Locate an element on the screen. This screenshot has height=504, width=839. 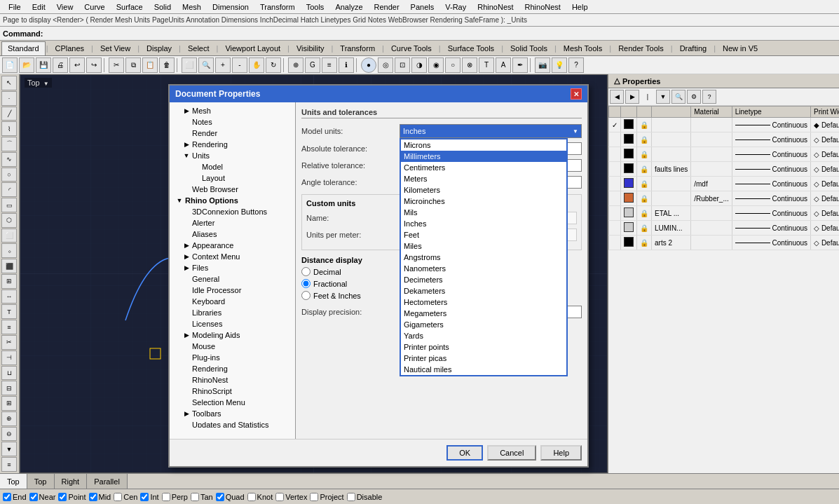
props-tb-search: 🔍 is located at coordinates (678, 97).